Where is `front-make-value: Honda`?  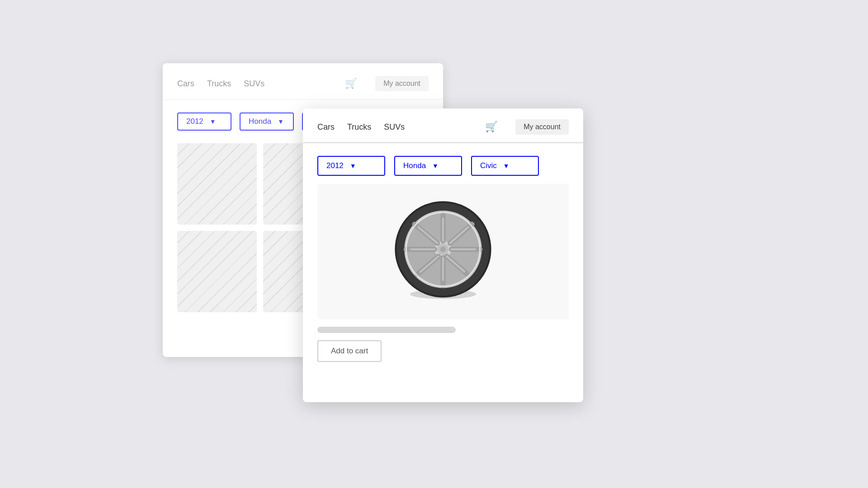
front-make-value: Honda is located at coordinates (415, 166).